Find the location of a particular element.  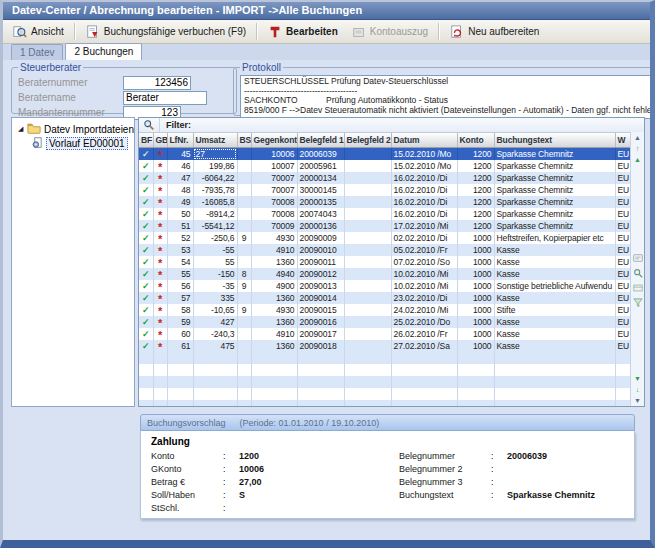

column-header-bf: BF is located at coordinates (146, 140).